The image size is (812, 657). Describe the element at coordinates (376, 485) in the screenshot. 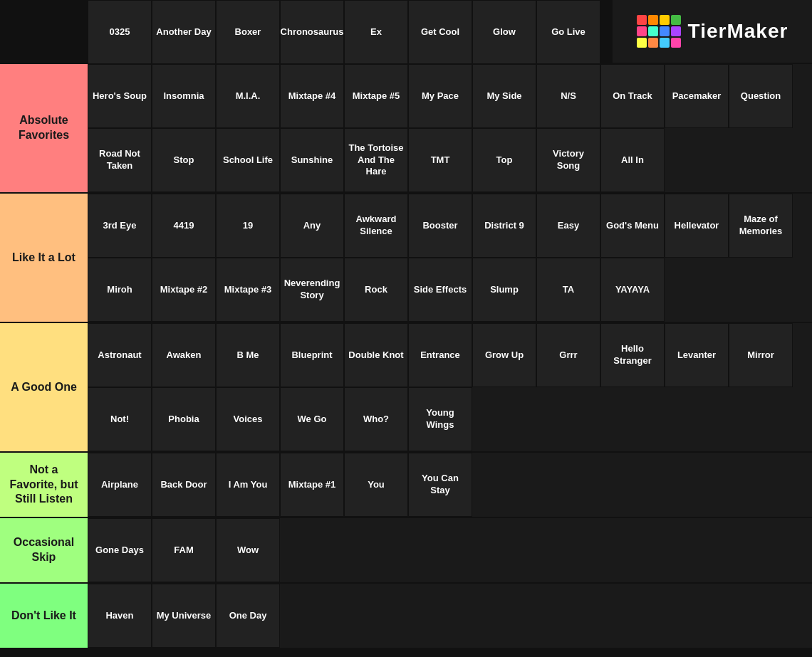

I see `song-cell: You` at that location.